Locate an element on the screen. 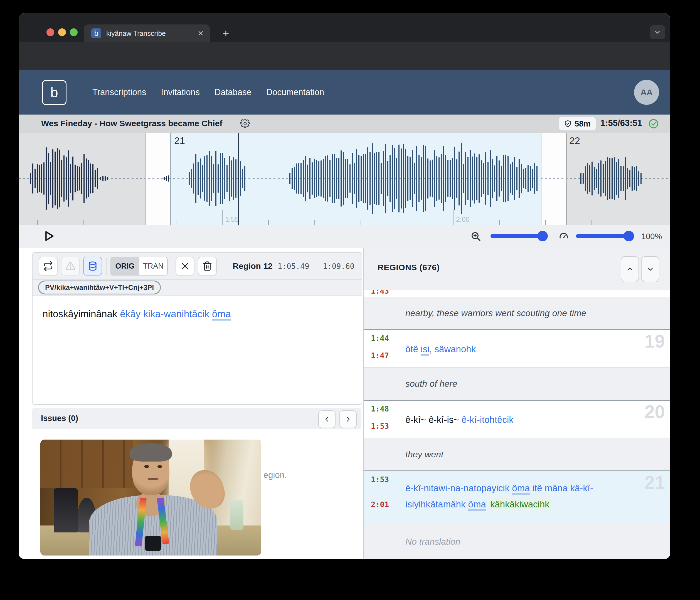 This screenshot has width=700, height=600. loop-region-button is located at coordinates (48, 266).